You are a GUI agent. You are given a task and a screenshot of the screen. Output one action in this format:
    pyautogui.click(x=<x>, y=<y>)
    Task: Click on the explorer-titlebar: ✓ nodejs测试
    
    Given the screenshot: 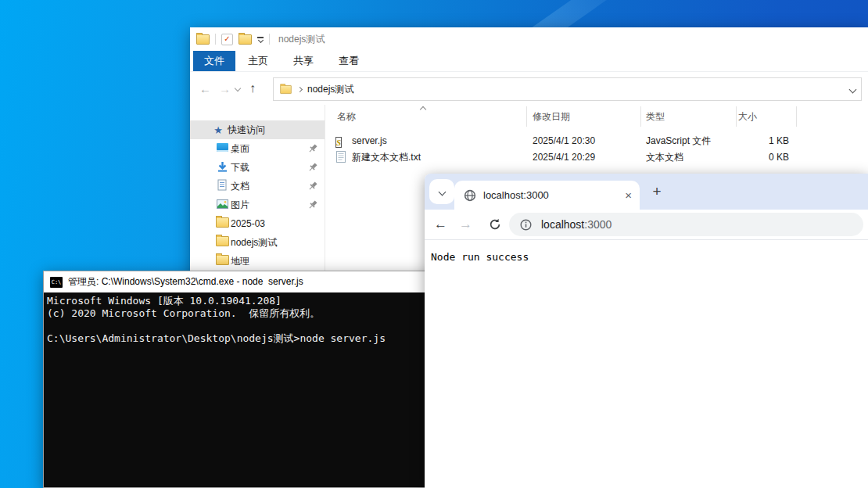 What is the action you would take?
    pyautogui.click(x=529, y=39)
    